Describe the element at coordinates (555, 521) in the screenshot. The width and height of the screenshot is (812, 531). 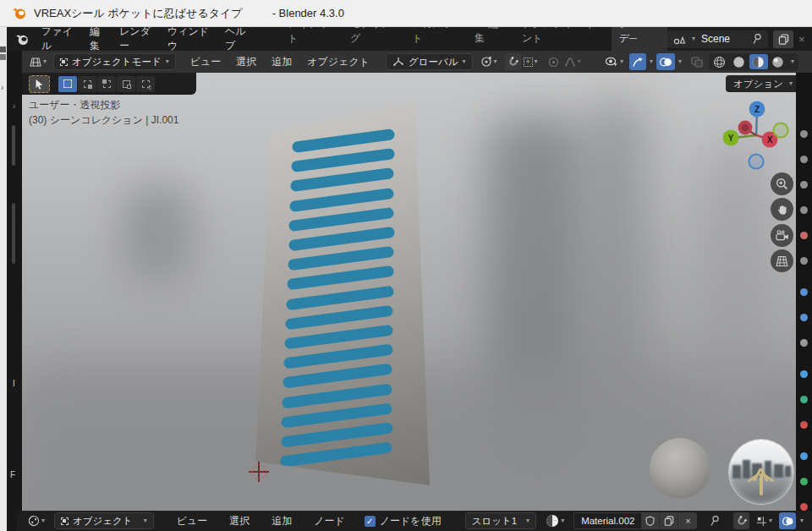
I see `browse-material-dropdown: ▾` at that location.